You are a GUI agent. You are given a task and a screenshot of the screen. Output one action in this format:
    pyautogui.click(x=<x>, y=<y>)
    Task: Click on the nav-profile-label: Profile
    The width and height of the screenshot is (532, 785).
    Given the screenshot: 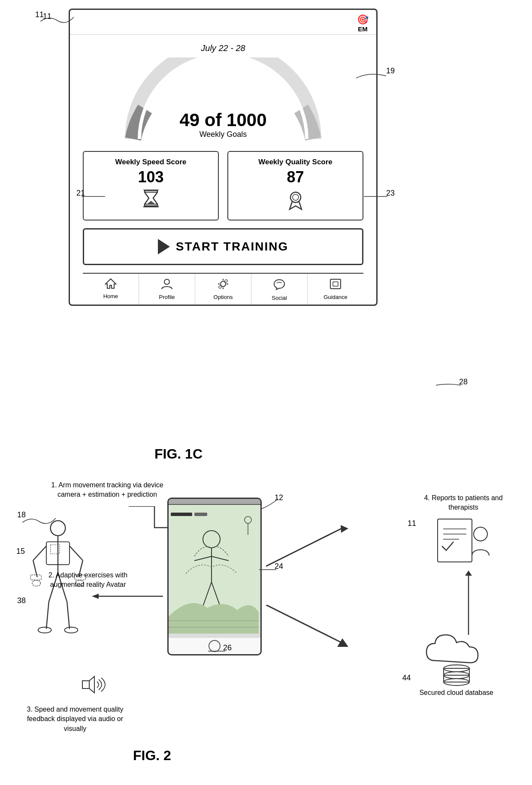 What is the action you would take?
    pyautogui.click(x=167, y=297)
    